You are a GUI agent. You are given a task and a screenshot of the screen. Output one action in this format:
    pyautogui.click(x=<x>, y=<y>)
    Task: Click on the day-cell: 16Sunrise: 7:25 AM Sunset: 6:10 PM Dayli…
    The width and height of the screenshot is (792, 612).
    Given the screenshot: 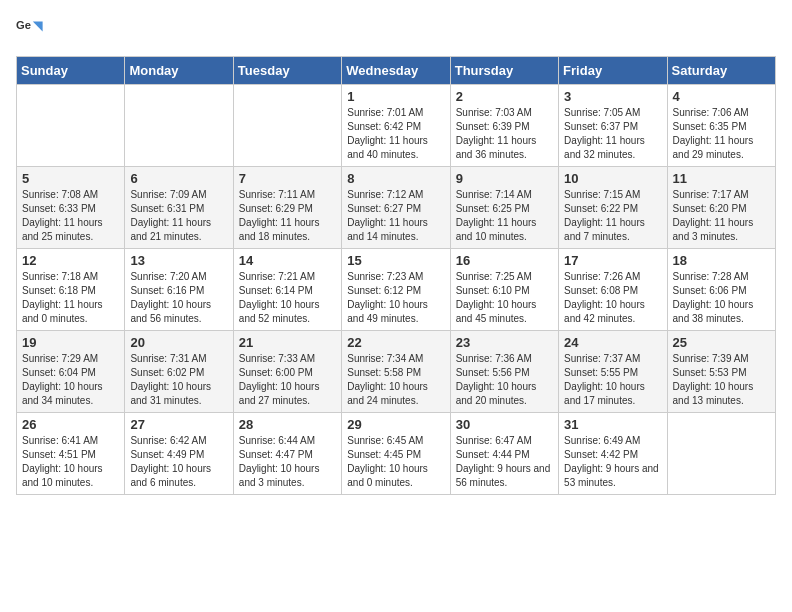 What is the action you would take?
    pyautogui.click(x=504, y=290)
    